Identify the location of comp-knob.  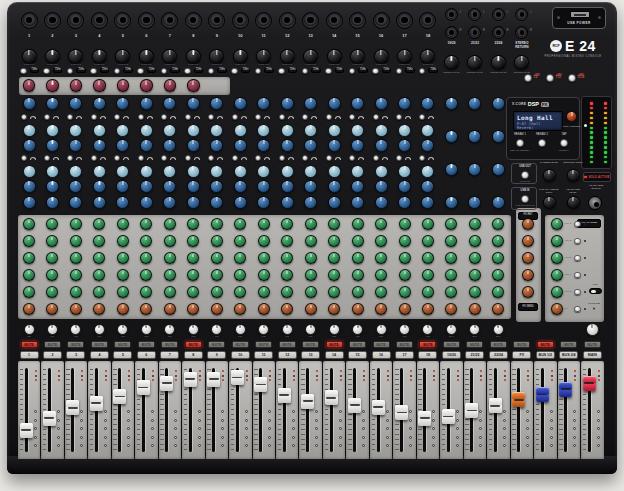
(170, 86).